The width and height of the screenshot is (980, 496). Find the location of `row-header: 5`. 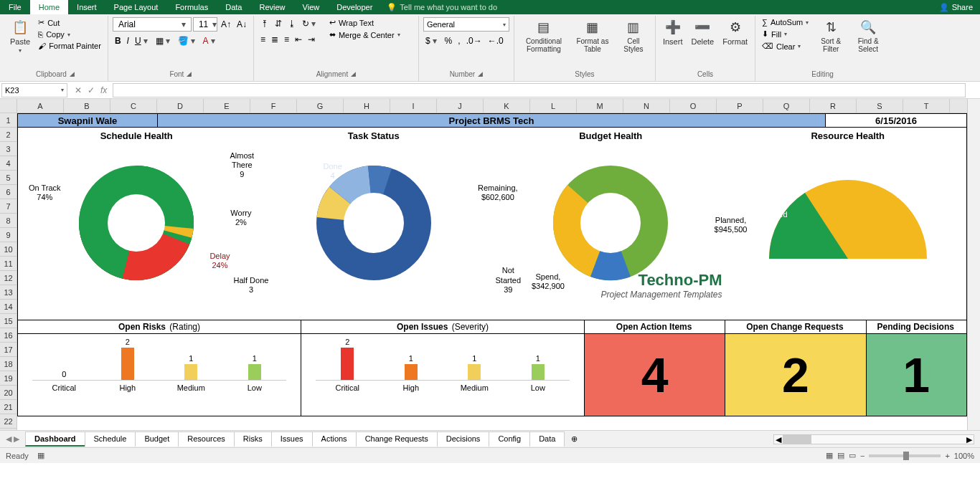

row-header: 5 is located at coordinates (9, 178).